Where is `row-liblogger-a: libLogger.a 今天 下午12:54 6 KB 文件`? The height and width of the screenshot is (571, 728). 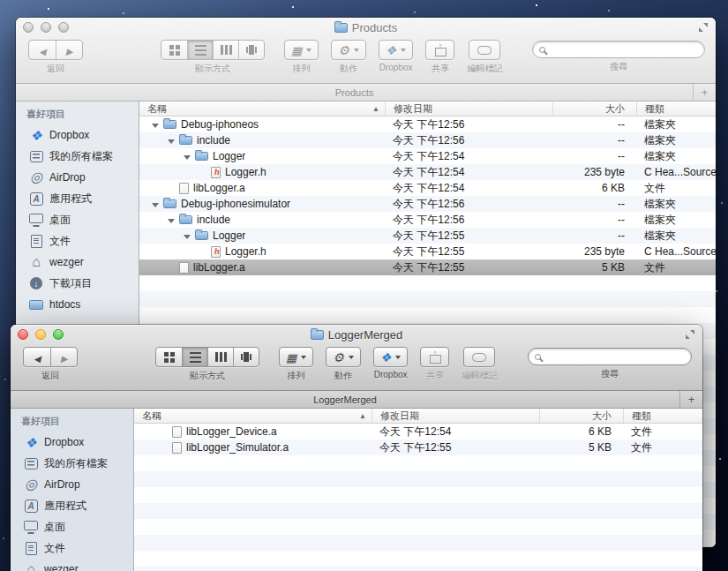 row-liblogger-a: libLogger.a 今天 下午12:54 6 KB 文件 is located at coordinates (427, 188).